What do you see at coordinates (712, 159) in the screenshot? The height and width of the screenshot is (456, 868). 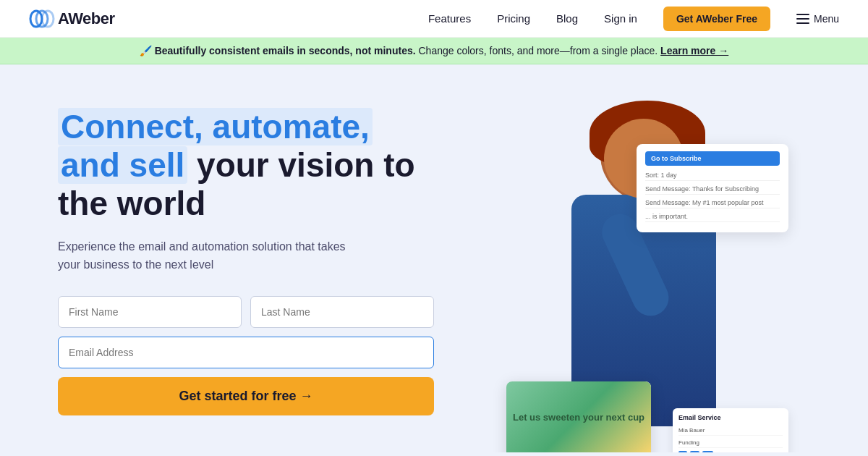 I see `ui-card-bar: Go to Subscribe` at bounding box center [712, 159].